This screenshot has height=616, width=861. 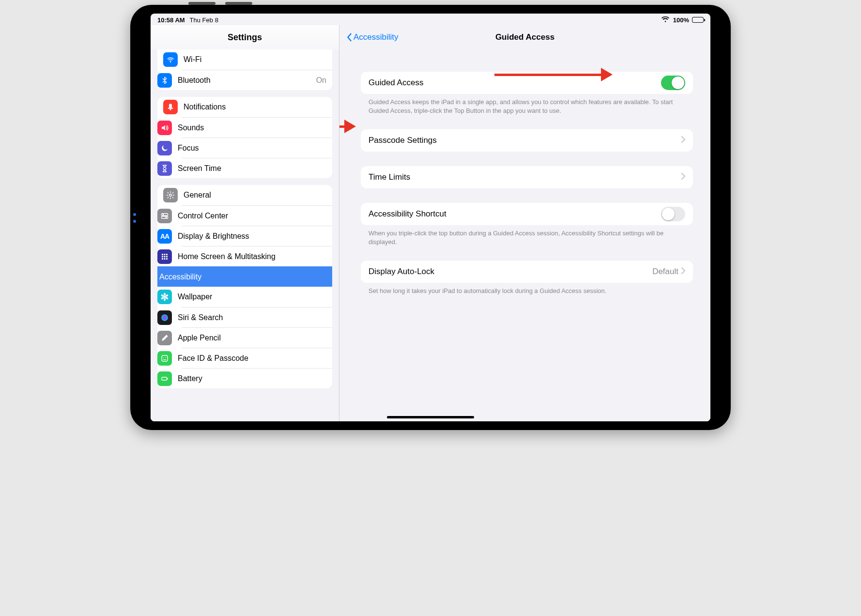 What do you see at coordinates (527, 83) in the screenshot?
I see `row-guided-access-toggle: Guided Access` at bounding box center [527, 83].